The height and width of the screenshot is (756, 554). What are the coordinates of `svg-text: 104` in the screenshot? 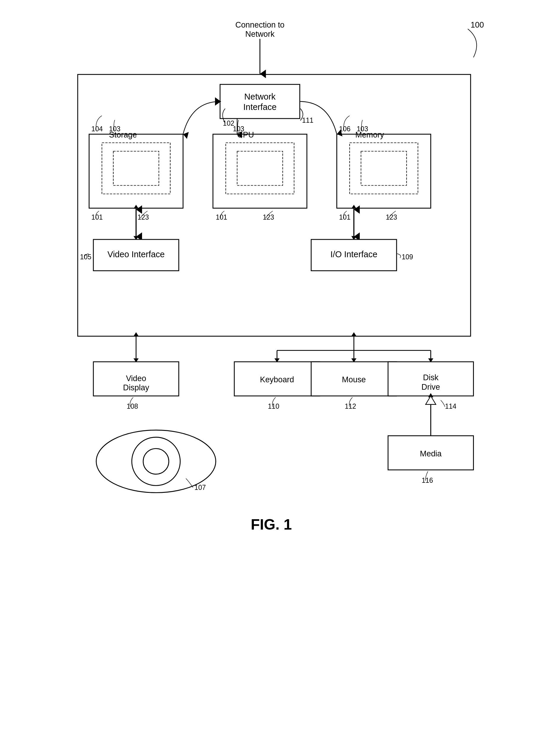 It's located at (97, 129).